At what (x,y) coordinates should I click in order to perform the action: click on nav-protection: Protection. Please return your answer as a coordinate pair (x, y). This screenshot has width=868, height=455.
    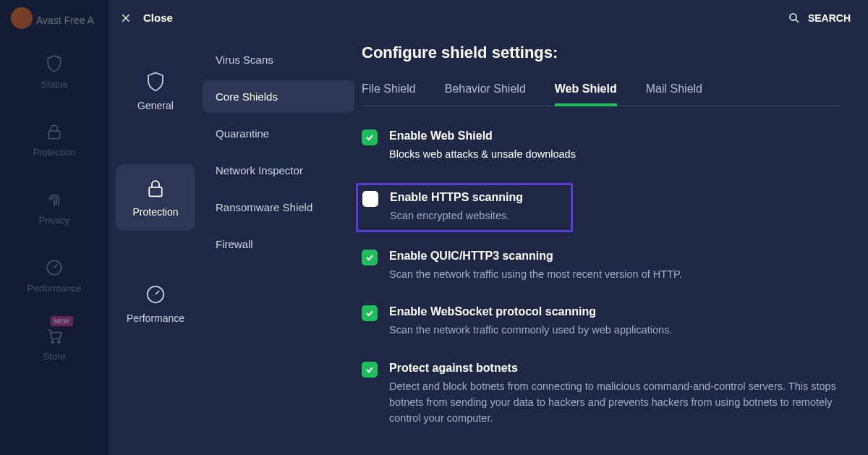
    Looking at the image, I should click on (55, 140).